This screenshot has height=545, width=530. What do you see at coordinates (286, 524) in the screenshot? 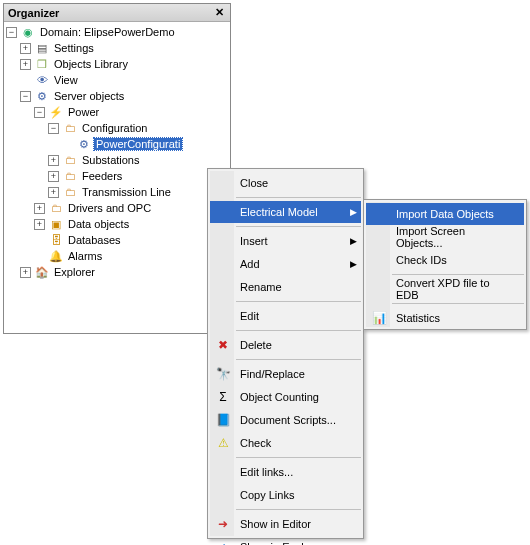
I see `menu-item-show-in-editor: ➜ Show in Editor` at bounding box center [286, 524].